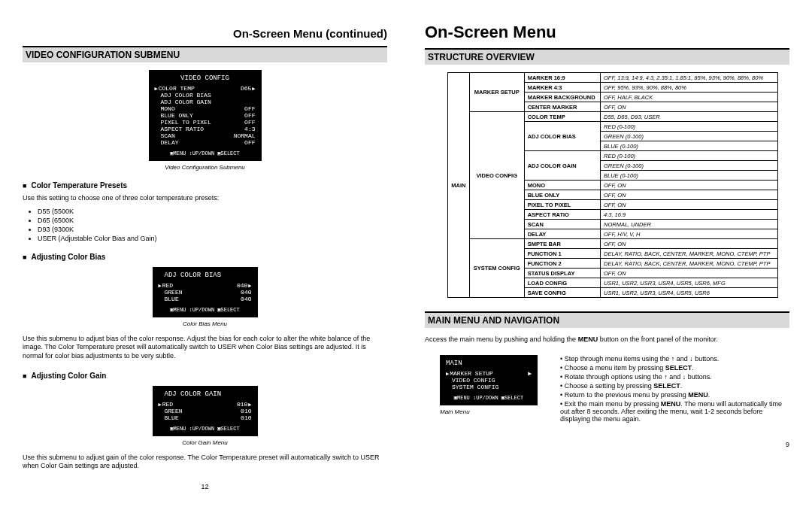 This screenshot has width=812, height=525. I want to click on nav-steps: Step through menu items using the ↑ and …, so click(675, 389).